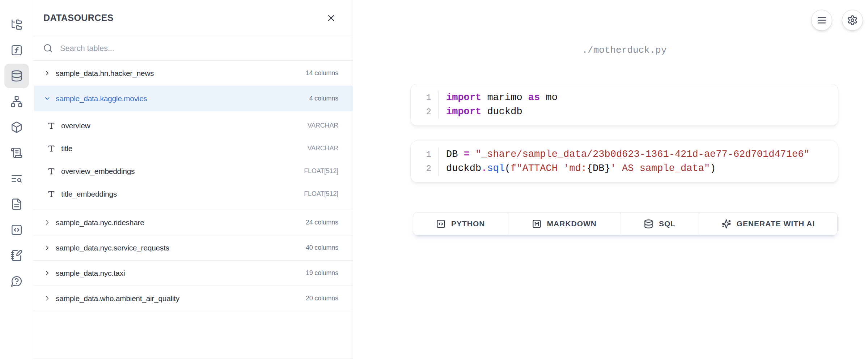 The width and height of the screenshot is (868, 360). I want to click on code-editor: DB = "_share/sample_data/23b0d623-1361-4…, so click(624, 162).